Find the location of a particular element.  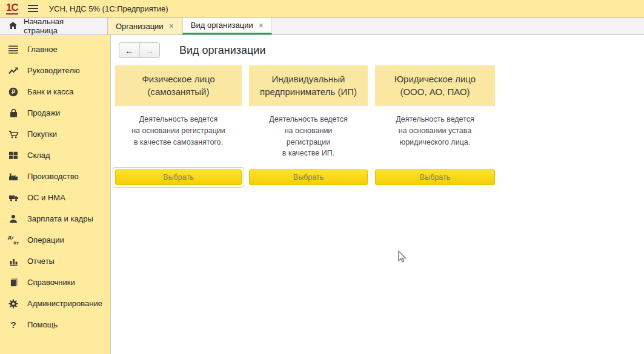

shopping-bag-icon is located at coordinates (13, 113).